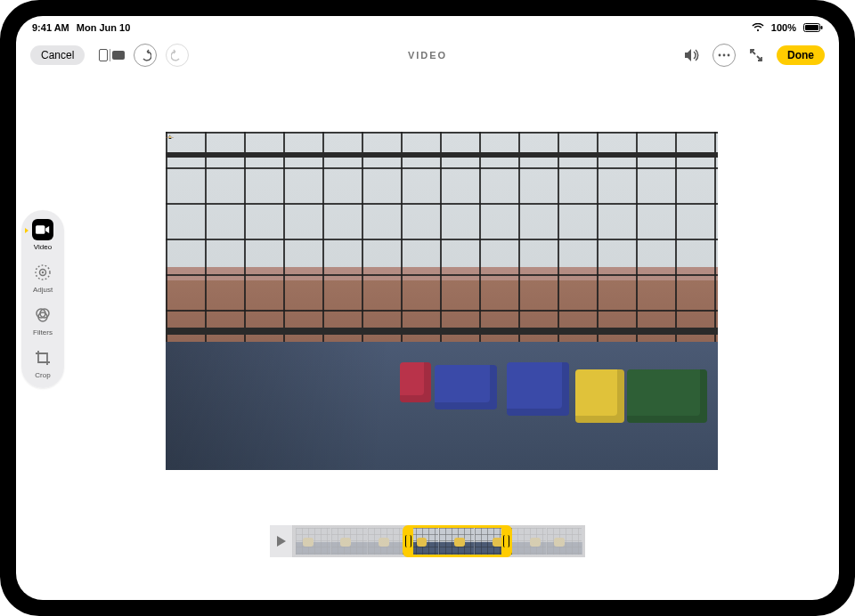 Image resolution: width=855 pixels, height=616 pixels. I want to click on undo-button, so click(145, 55).